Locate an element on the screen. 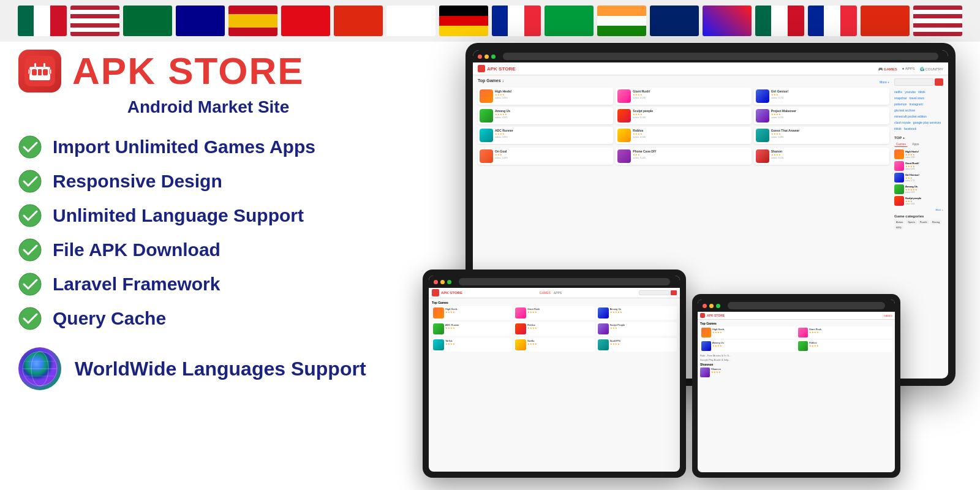 The image size is (980, 490). app-card-12: Shanon★★★★votes: 4.1/5 is located at coordinates (822, 156).